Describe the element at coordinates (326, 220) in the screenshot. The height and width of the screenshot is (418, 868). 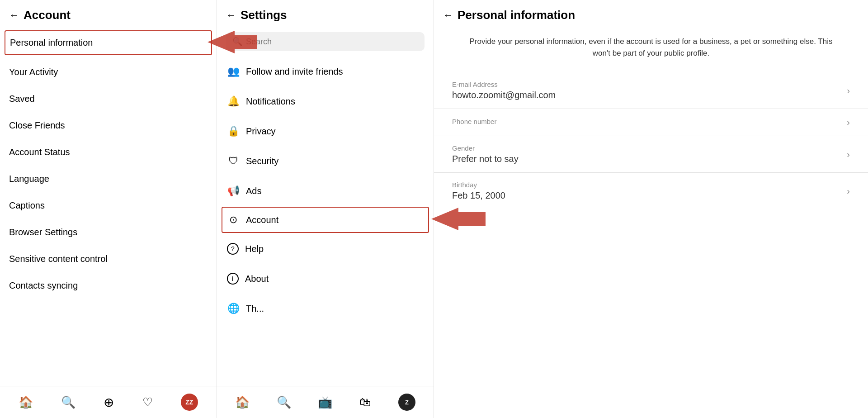
I see `settings-item-account: ⊙ Account` at that location.